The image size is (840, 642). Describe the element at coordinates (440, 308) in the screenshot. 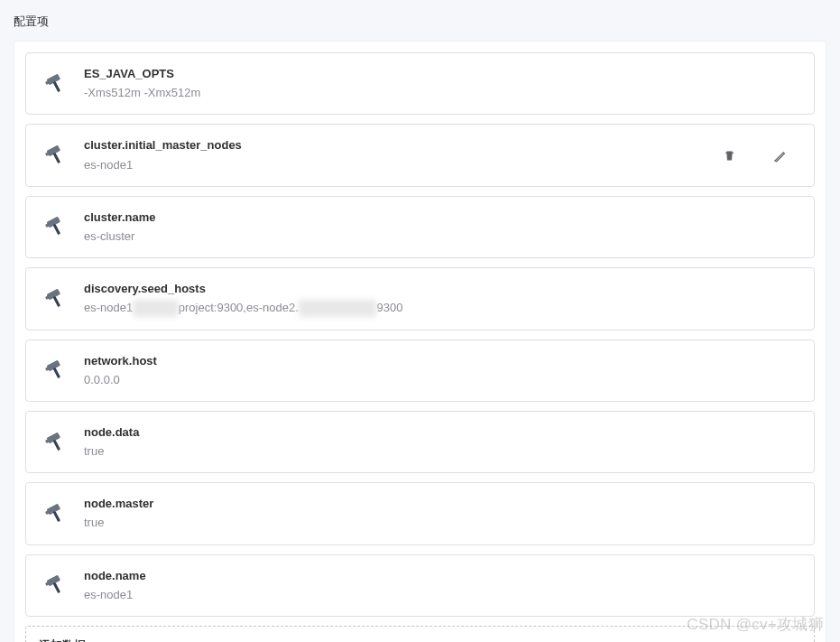

I see `config-value: es-node1 project:9300,es-node2. 9300` at that location.